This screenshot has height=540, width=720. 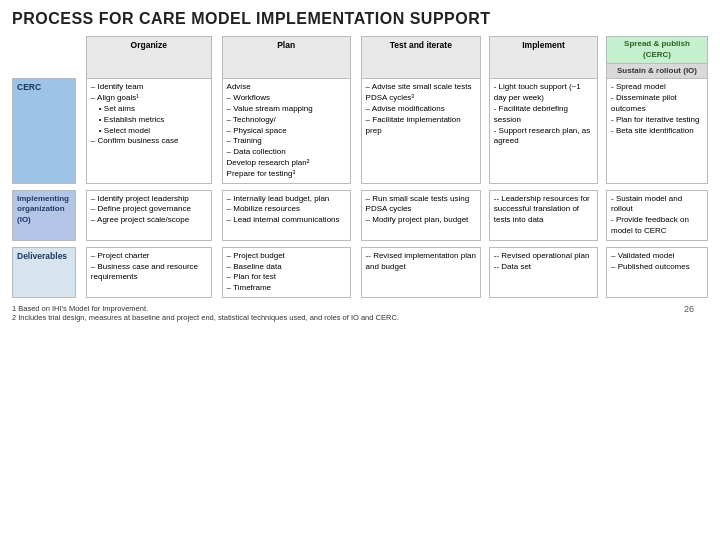 What do you see at coordinates (420, 131) in the screenshot?
I see `cerc-test-cell: – Advise site small scale tests PDSA cyc…` at bounding box center [420, 131].